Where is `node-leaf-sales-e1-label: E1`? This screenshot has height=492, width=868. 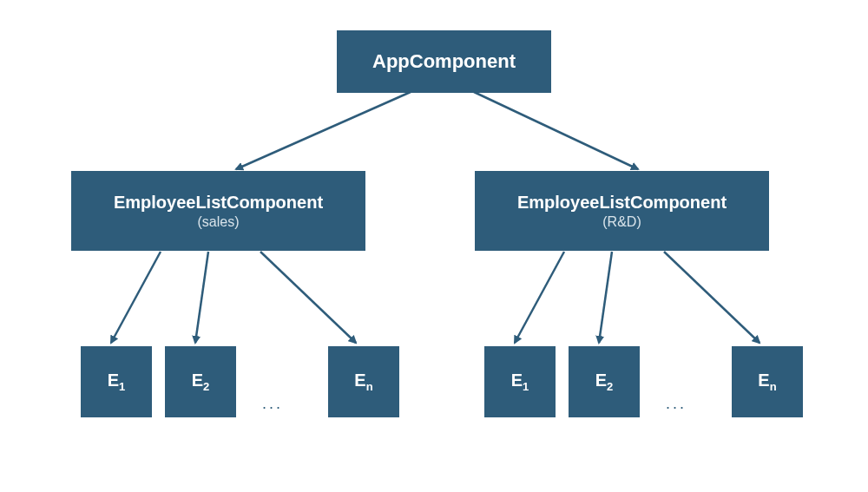 node-leaf-sales-e1-label: E1 is located at coordinates (116, 382).